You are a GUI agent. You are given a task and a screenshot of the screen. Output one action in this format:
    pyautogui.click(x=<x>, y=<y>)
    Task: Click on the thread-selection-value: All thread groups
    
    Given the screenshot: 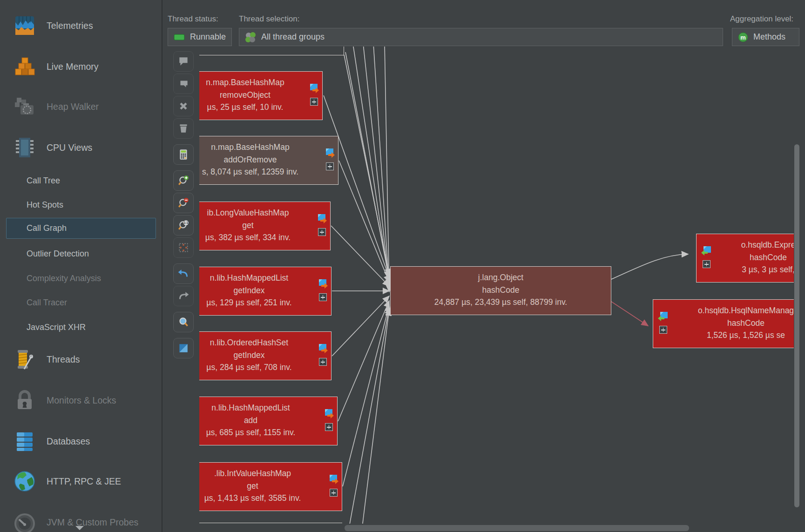 What is the action you would take?
    pyautogui.click(x=293, y=37)
    